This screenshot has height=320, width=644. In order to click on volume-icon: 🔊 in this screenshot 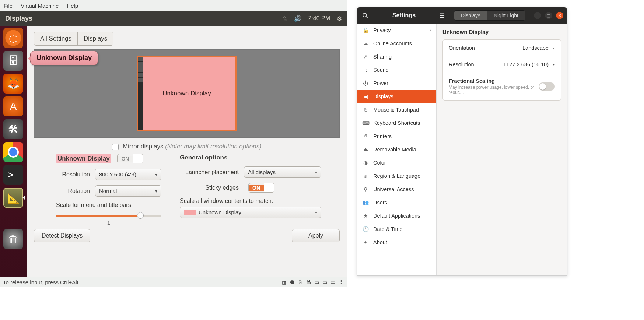, I will do `click(298, 18)`.